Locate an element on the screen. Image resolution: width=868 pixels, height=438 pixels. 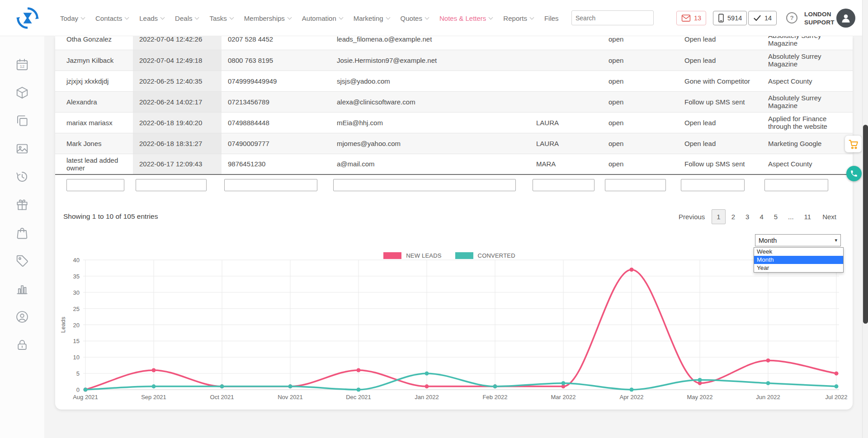
gift-icon is located at coordinates (22, 205).